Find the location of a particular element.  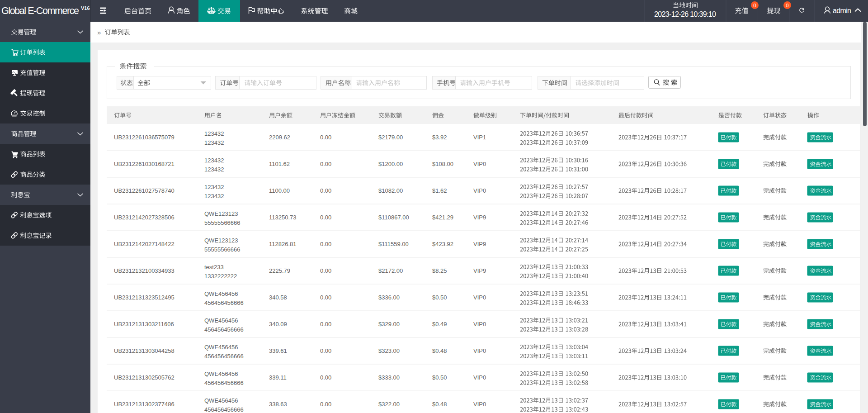

svg-text: UB2312131303044258 is located at coordinates (144, 351).